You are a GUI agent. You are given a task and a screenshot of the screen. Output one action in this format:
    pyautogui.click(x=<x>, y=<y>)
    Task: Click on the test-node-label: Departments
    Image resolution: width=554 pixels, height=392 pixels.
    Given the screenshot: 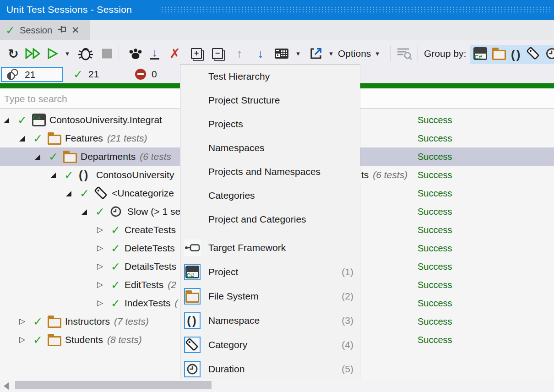 What is the action you would take?
    pyautogui.click(x=108, y=157)
    